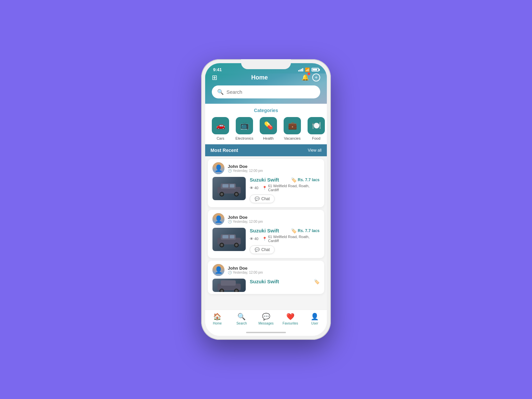  Describe the element at coordinates (316, 138) in the screenshot. I see `category-label-food: Food` at that location.